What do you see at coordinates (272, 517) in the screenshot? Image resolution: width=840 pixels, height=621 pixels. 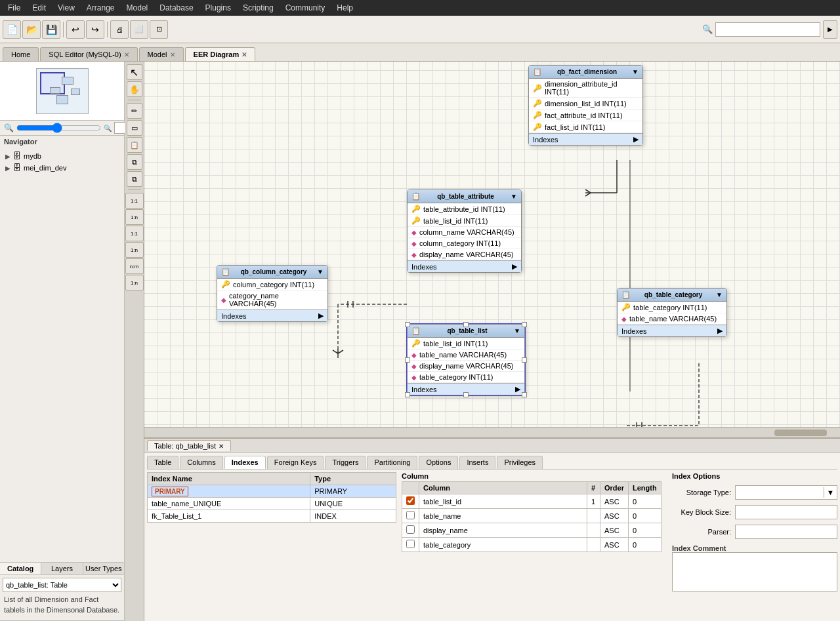 I see `idx-row-fk: fk_Table_List_1 INDEX` at bounding box center [272, 517].